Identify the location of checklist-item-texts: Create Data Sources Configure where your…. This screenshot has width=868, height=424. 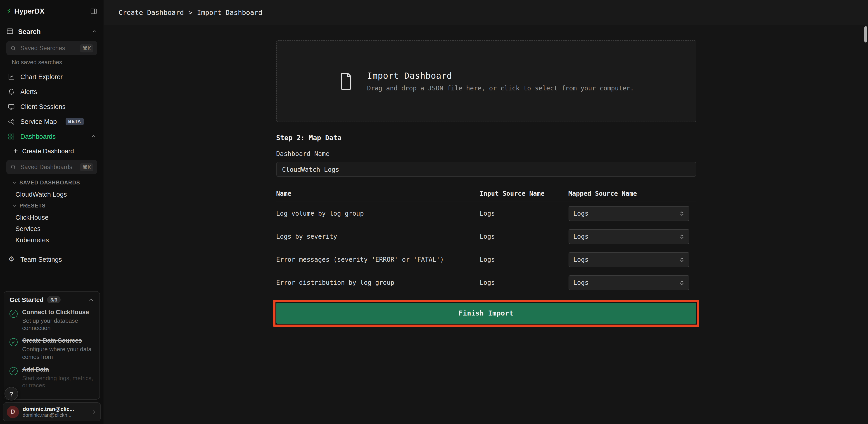
(58, 349).